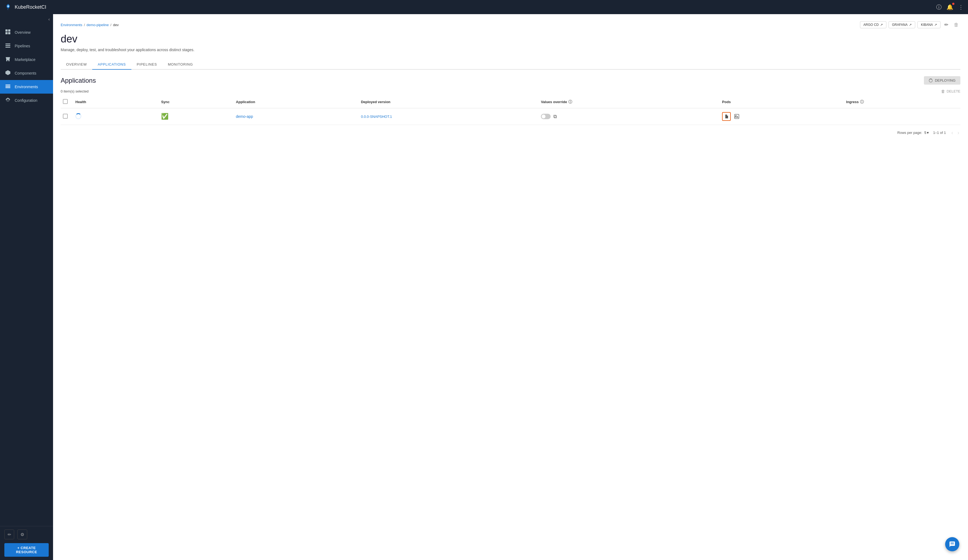 This screenshot has width=968, height=560. Describe the element at coordinates (511, 102) in the screenshot. I see `table-header: Health Sync Application Deployed version…` at that location.